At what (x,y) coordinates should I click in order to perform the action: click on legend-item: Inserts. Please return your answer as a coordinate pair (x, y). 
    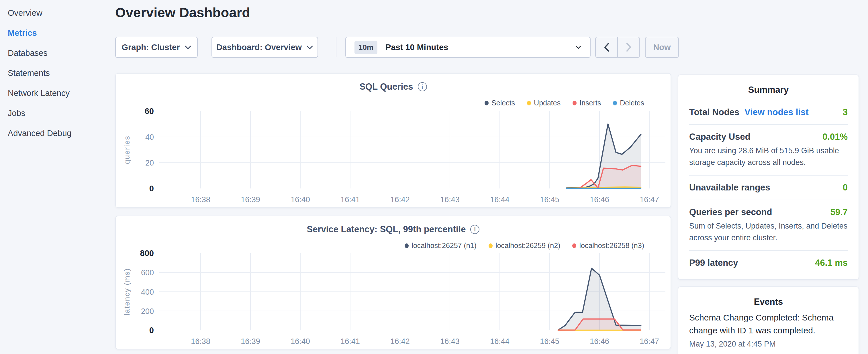
    Looking at the image, I should click on (587, 103).